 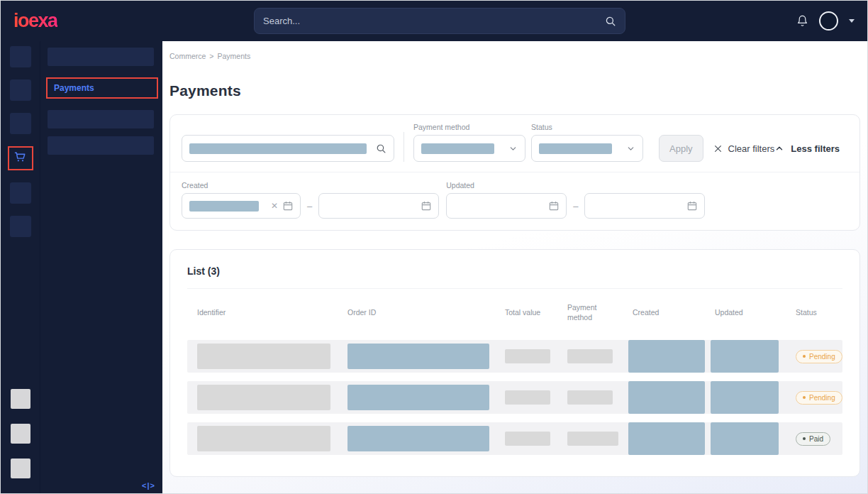 I want to click on secondary-sidebar: Payments <|>, so click(x=101, y=267).